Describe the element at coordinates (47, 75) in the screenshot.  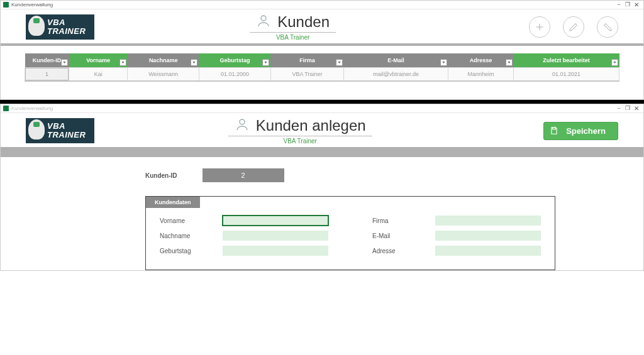
I see `cell-id: 1` at that location.